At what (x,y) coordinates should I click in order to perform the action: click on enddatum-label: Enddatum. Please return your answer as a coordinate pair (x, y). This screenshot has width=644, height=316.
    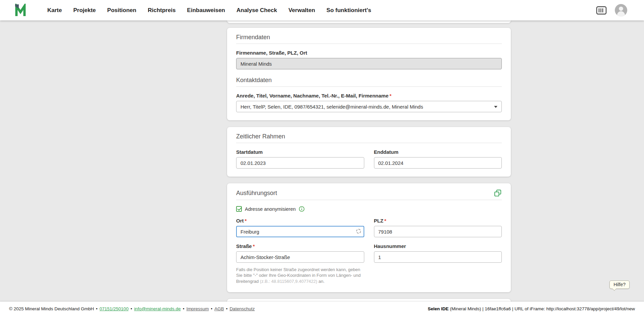
    Looking at the image, I should click on (438, 152).